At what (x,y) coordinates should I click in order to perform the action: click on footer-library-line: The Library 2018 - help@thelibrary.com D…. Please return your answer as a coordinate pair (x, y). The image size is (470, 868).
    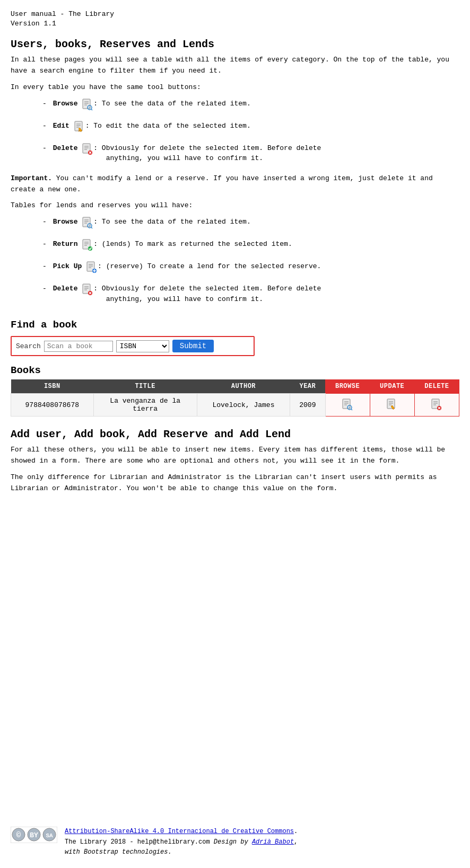
    Looking at the image, I should click on (181, 843).